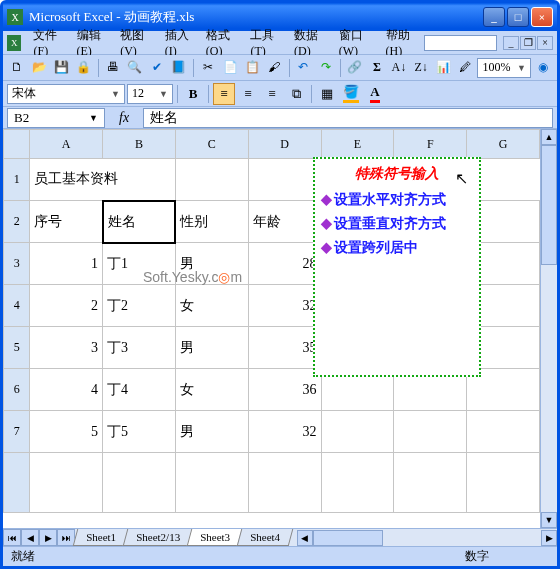 The height and width of the screenshot is (569, 560). I want to click on cell: 4, so click(66, 390).